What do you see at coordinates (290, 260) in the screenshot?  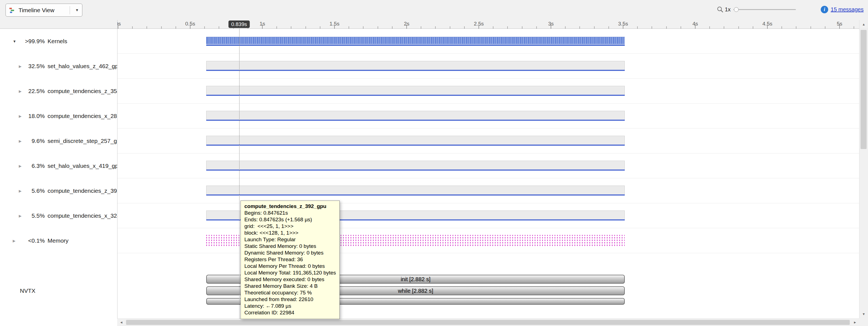 I see `tooltip-line: Registers Per Thread: 36` at bounding box center [290, 260].